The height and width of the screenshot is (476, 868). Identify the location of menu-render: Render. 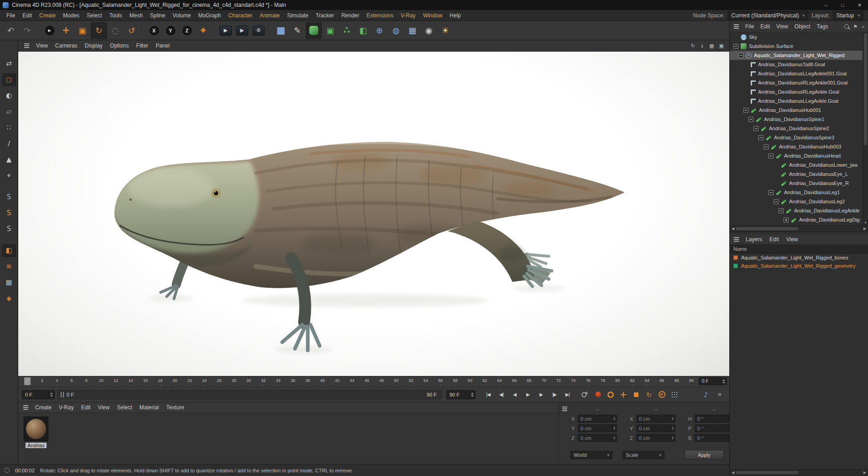
(350, 16).